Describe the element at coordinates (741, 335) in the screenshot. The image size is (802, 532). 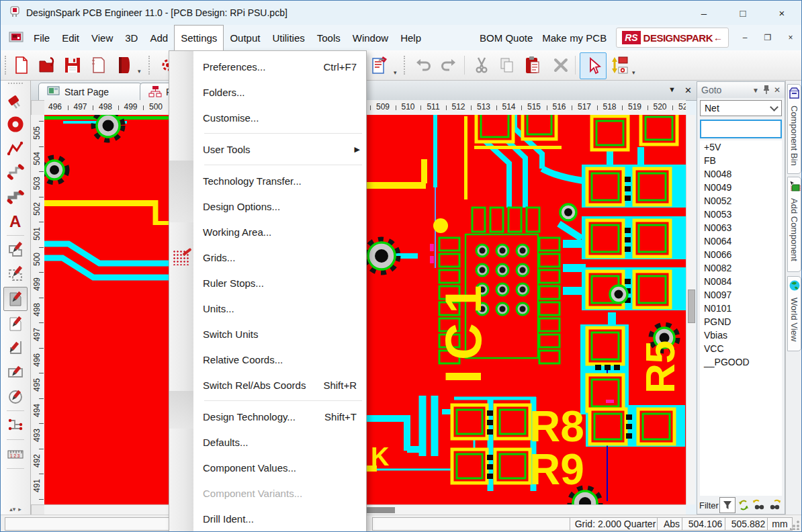
I see `net-item-vbias: Vbias` at that location.